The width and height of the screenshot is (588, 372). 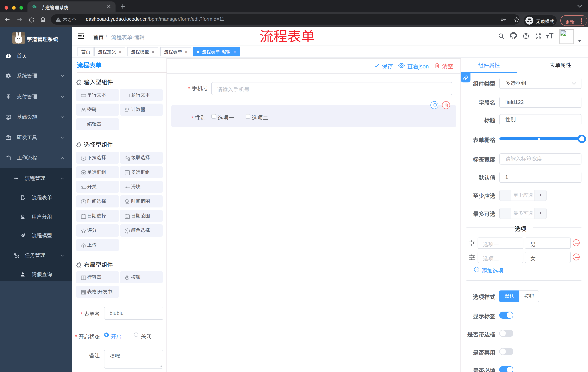 What do you see at coordinates (127, 109) in the screenshot?
I see `svg-text: 123` at bounding box center [127, 109].